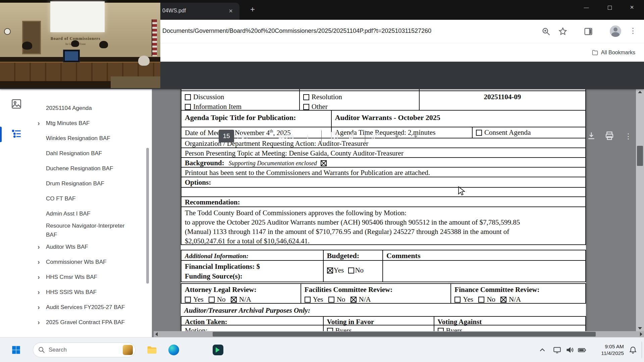 This screenshot has height=362, width=644. Describe the element at coordinates (89, 230) in the screenshot. I see `bookmark-item: Resource Navigator-Interpreter BAF` at that location.